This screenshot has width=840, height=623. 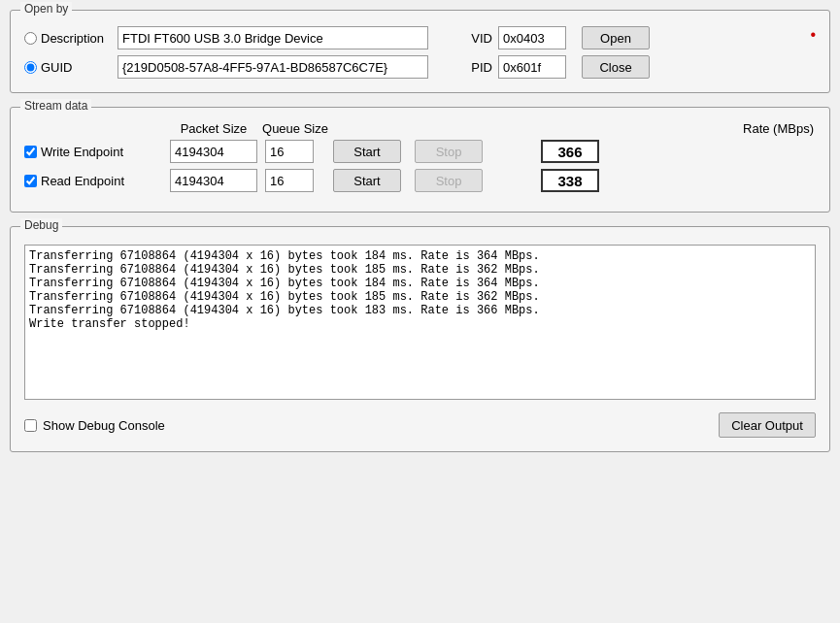 I want to click on description-input, so click(x=273, y=38).